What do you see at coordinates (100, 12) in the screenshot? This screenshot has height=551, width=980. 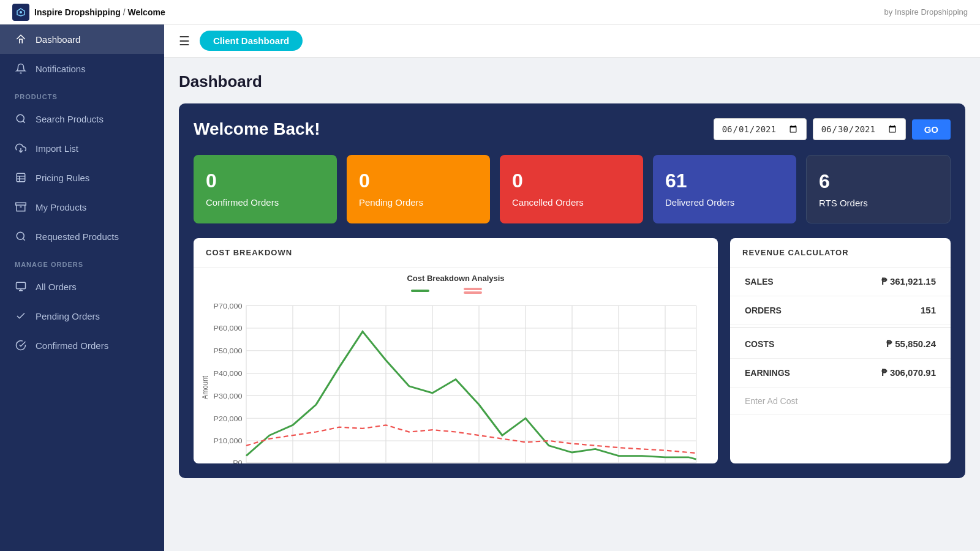 I see `breadcrumb: Inspire Dropshipping / Welcome` at bounding box center [100, 12].